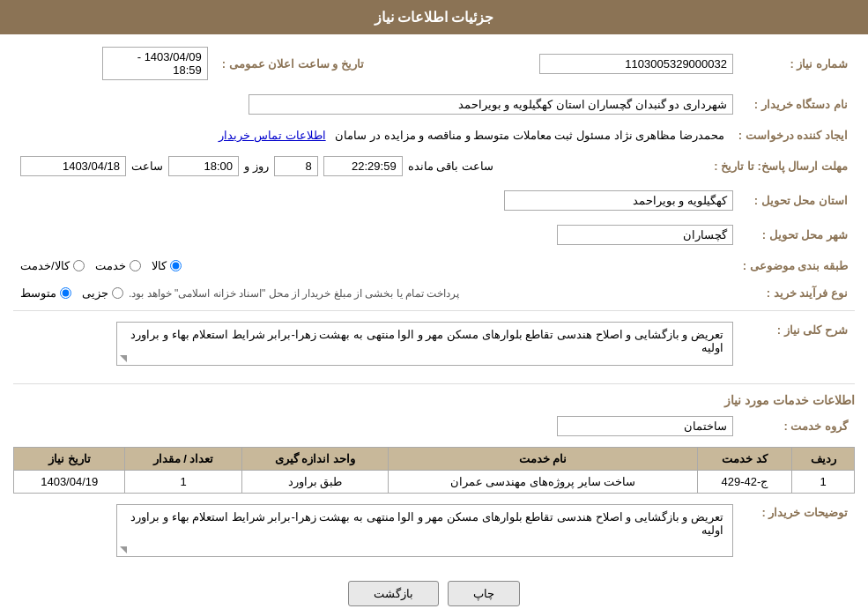  Describe the element at coordinates (70, 482) in the screenshot. I see `cell-tarikh: 1403/04/19` at that location.